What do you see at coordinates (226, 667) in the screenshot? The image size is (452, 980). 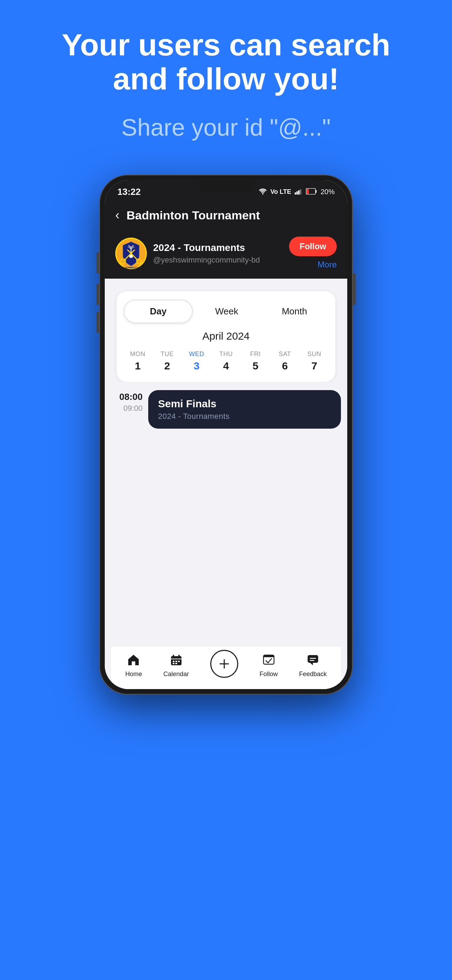 I see `bottom-nav: Home` at bounding box center [226, 667].